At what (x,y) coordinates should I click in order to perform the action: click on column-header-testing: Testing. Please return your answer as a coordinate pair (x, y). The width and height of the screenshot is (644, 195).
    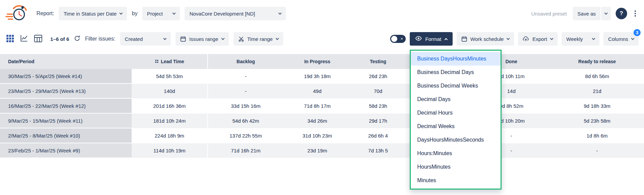
    Looking at the image, I should click on (378, 62).